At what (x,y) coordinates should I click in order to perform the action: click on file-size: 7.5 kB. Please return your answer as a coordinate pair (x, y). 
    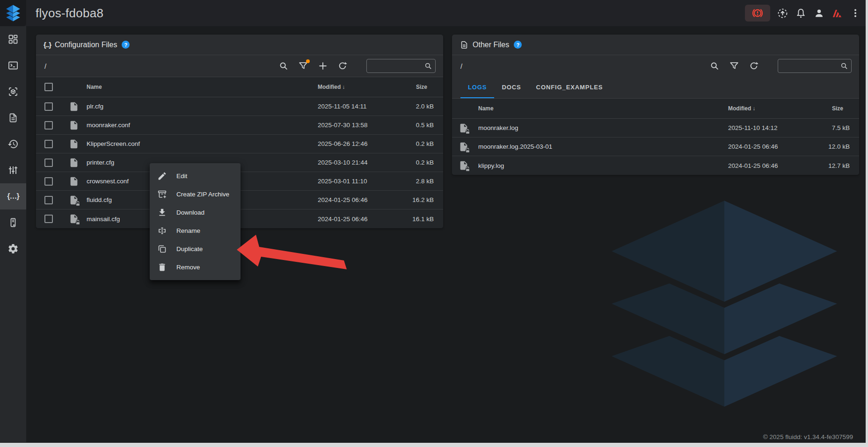
    Looking at the image, I should click on (835, 128).